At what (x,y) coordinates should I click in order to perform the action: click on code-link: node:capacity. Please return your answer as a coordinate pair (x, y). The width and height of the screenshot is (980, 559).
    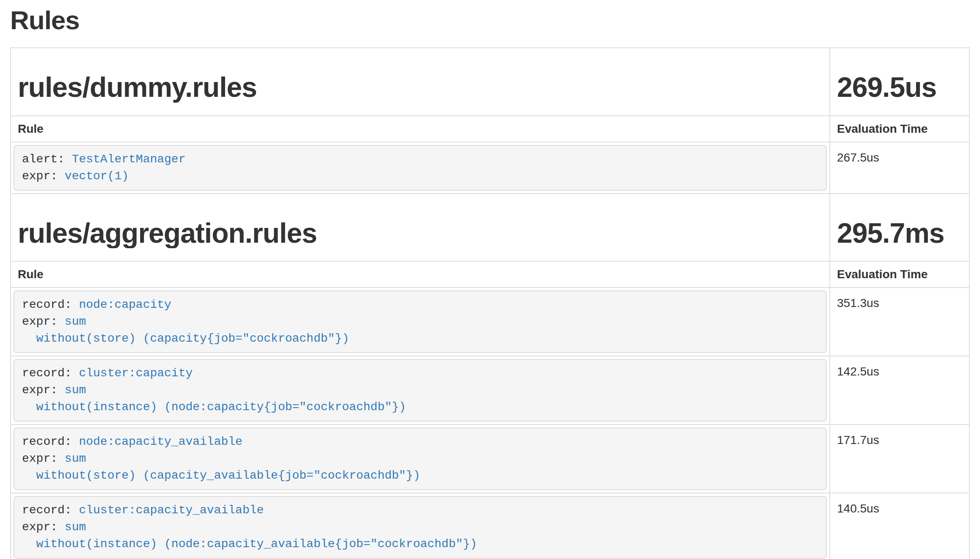
    Looking at the image, I should click on (125, 304).